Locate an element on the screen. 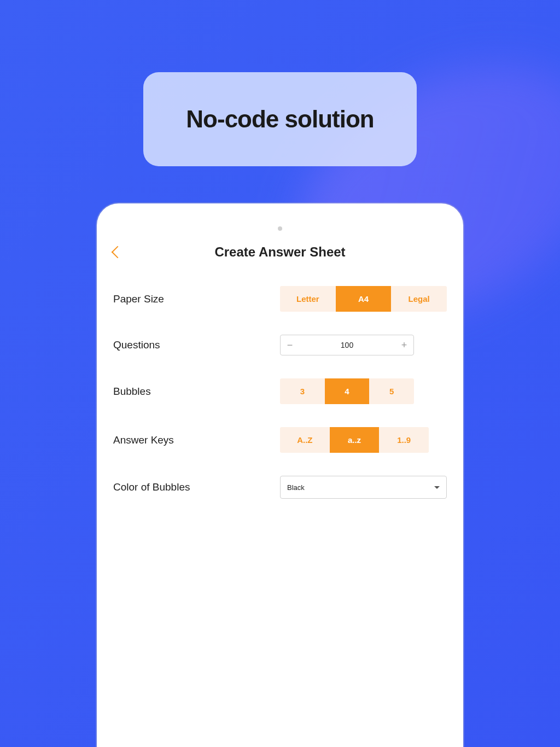 This screenshot has height=747, width=560. questions-decrement-button: − is located at coordinates (290, 346).